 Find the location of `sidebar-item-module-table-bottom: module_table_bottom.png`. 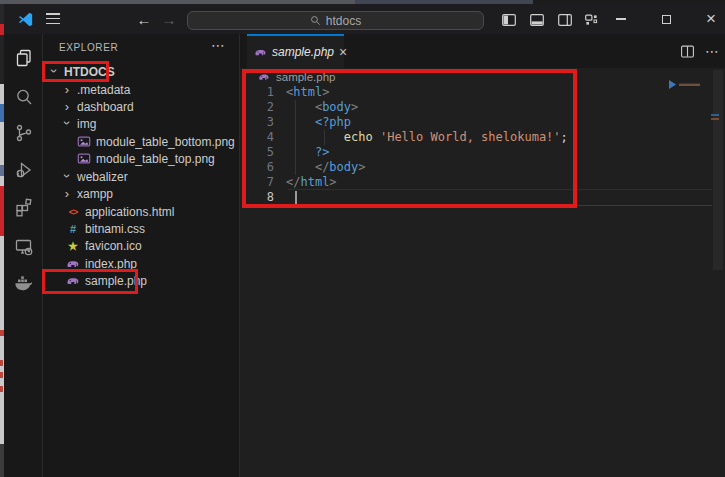

sidebar-item-module-table-bottom: module_table_bottom.png is located at coordinates (142, 142).